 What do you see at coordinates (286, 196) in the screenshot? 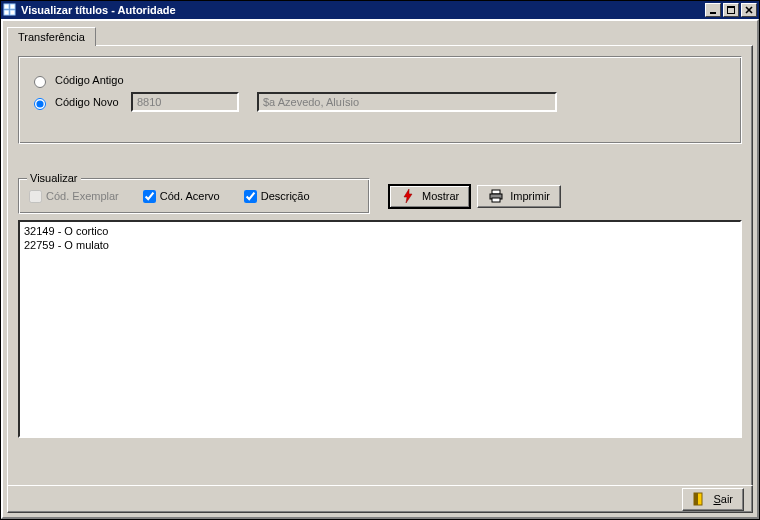
I see `chk-descricao-label: Descrição` at bounding box center [286, 196].